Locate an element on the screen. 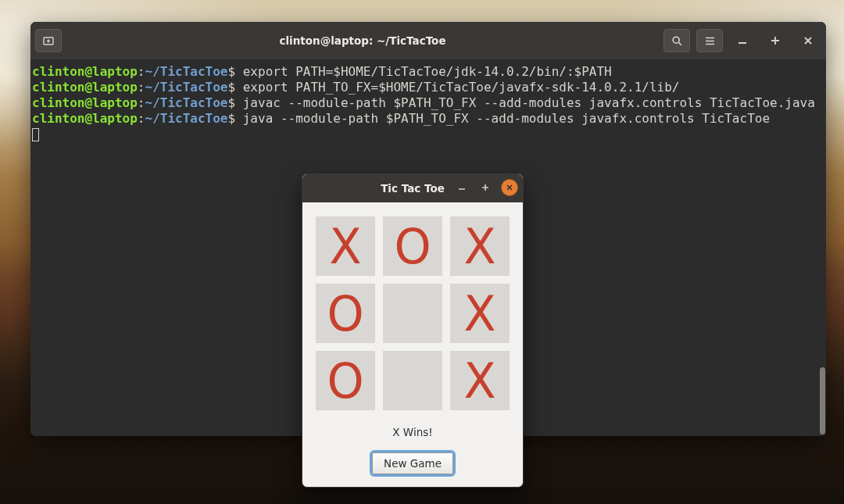 The width and height of the screenshot is (844, 504). command-text: java --module-path $PATH_TO_FX --add-mod… is located at coordinates (506, 119).